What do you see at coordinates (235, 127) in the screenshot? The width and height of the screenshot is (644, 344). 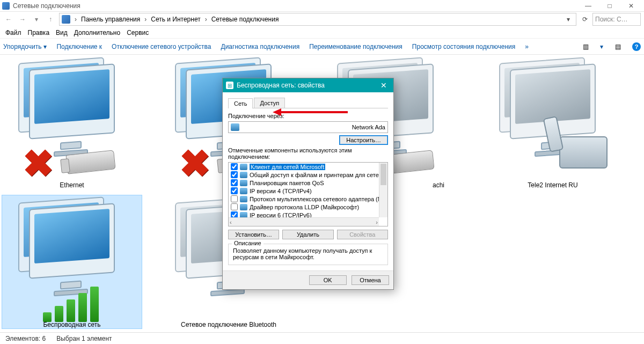 I see `adapter-icon` at bounding box center [235, 127].